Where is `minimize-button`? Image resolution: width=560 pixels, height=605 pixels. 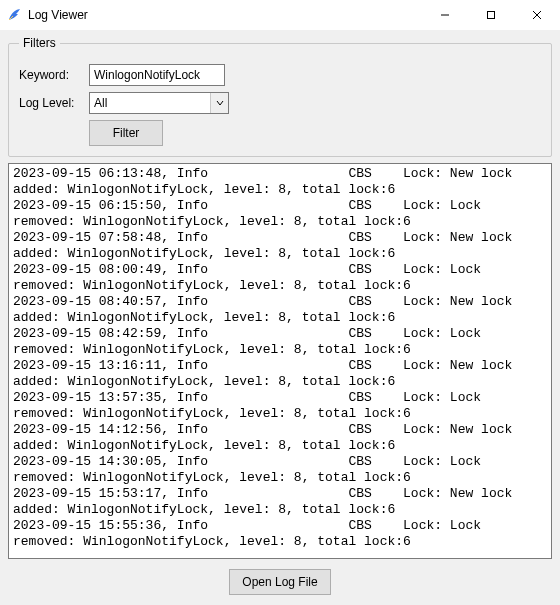
minimize-button is located at coordinates (445, 15).